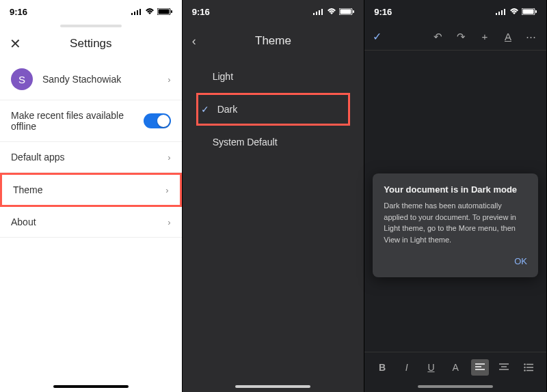 Image resolution: width=547 pixels, height=392 pixels. What do you see at coordinates (504, 367) in the screenshot?
I see `align-center-icon` at bounding box center [504, 367].